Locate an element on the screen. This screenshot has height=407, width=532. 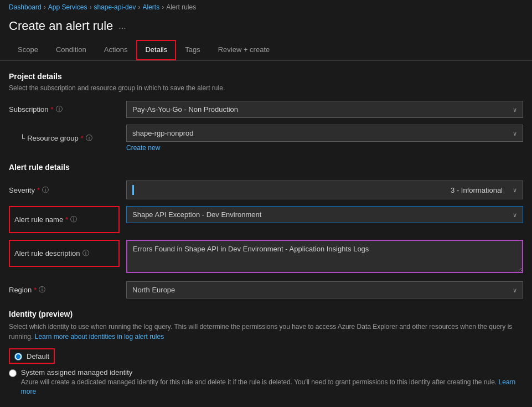
project-details-desc: Select the subscription and resource gro… is located at coordinates (266, 88).